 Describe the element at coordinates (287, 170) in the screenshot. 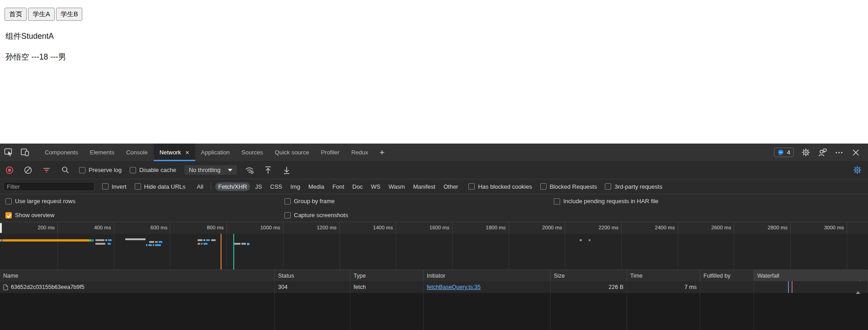

I see `export-har-icon` at that location.